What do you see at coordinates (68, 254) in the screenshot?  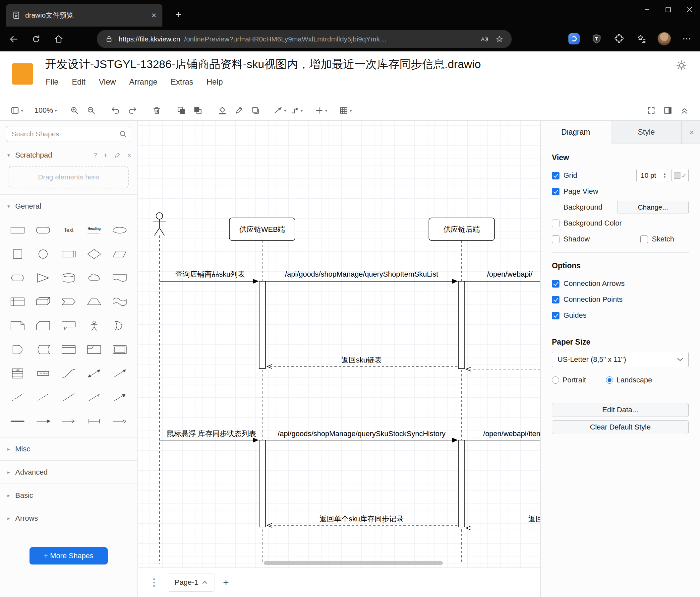 I see `shape-process` at bounding box center [68, 254].